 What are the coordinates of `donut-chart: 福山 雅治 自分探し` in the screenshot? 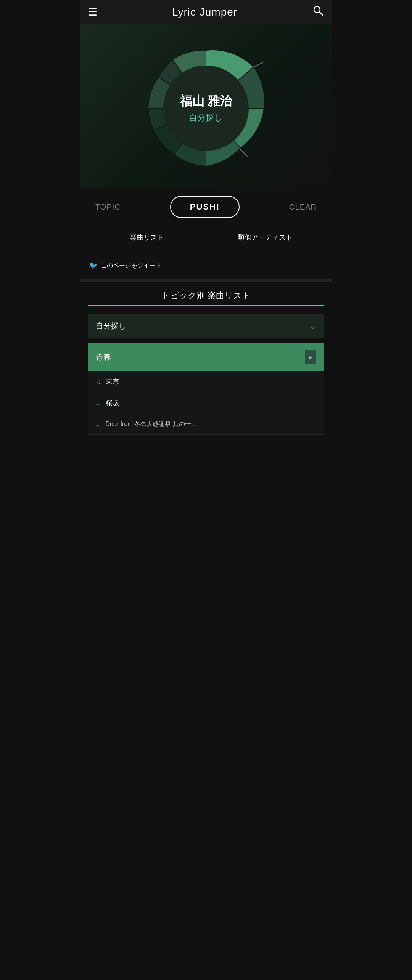 It's located at (206, 108).